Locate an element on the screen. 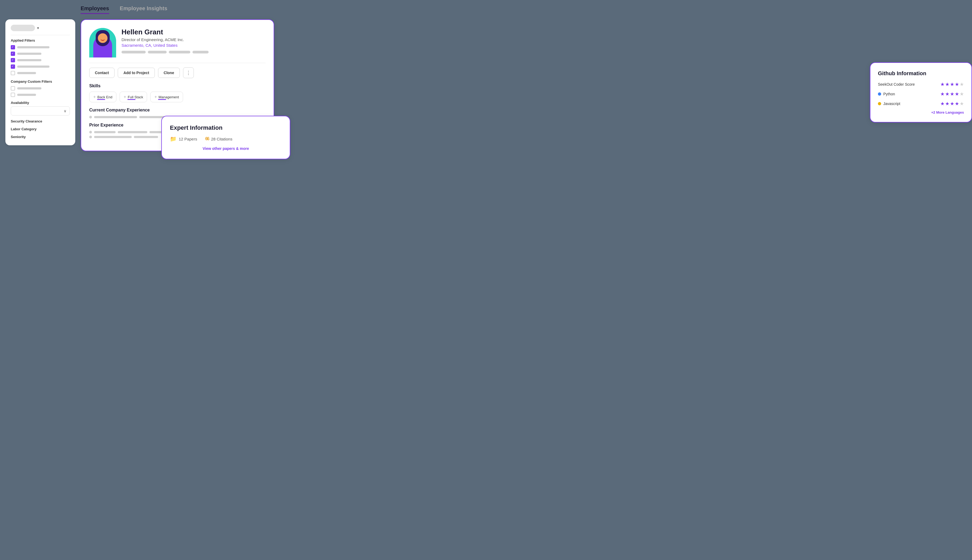  dropdown-pill is located at coordinates (23, 28).